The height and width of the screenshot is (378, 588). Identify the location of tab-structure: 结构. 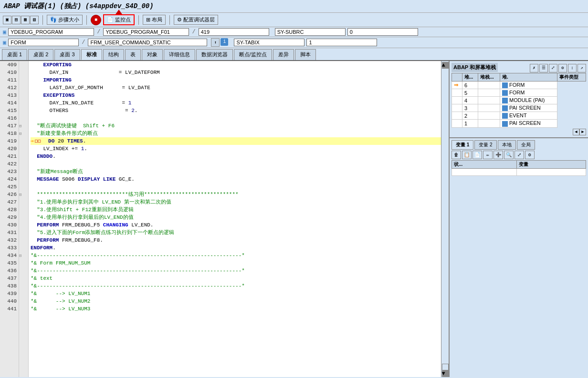
(114, 54).